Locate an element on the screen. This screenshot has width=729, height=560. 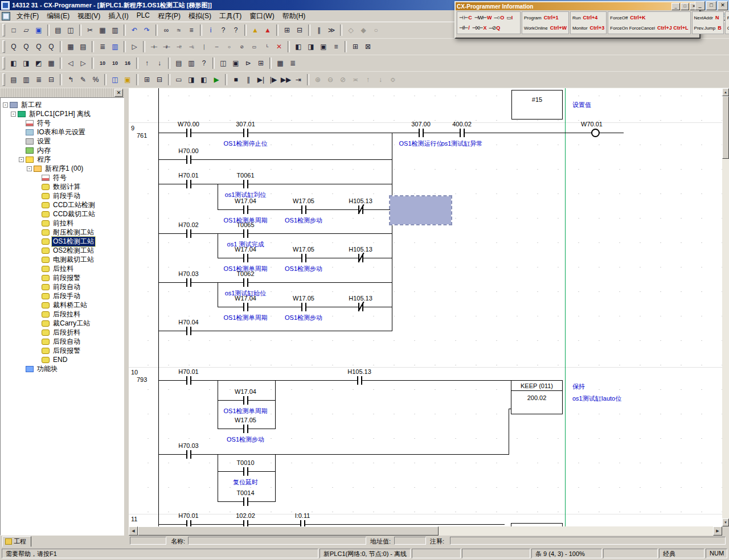
toolbar-button: ✕ is located at coordinates (279, 47).